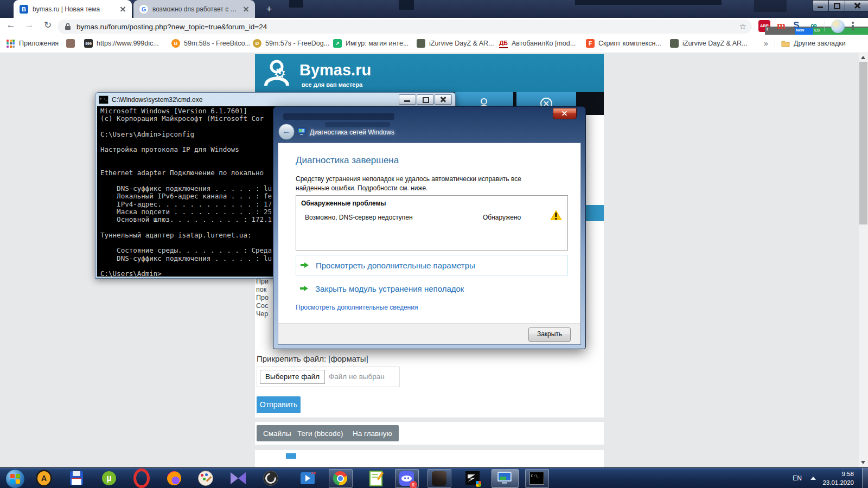 This screenshot has height=488, width=868. I want to click on cmd-minimize-button, so click(407, 100).